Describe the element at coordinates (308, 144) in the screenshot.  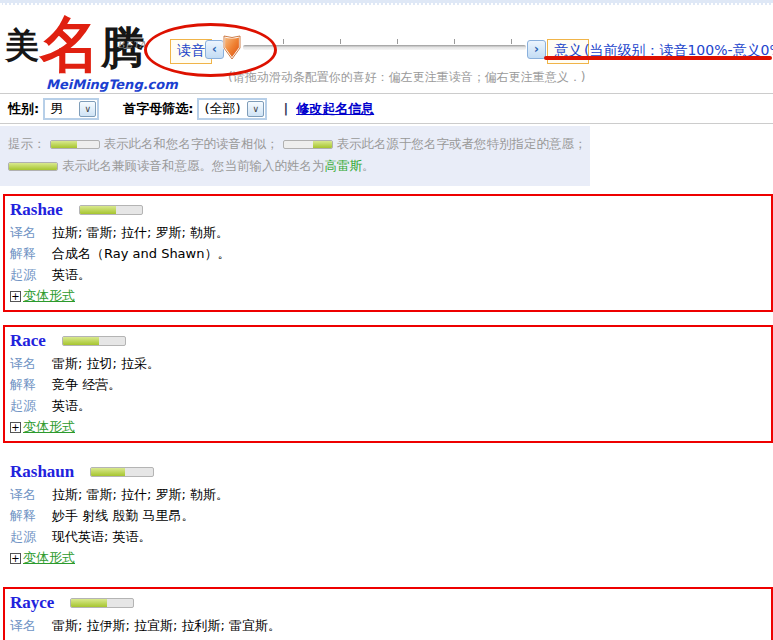
I see `legend-bar-meaning` at that location.